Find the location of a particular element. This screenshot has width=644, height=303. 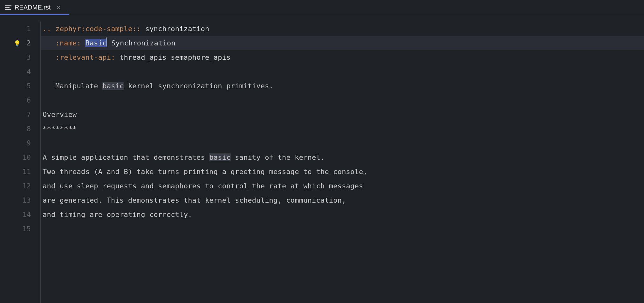

active-tab-indicator is located at coordinates (35, 15).